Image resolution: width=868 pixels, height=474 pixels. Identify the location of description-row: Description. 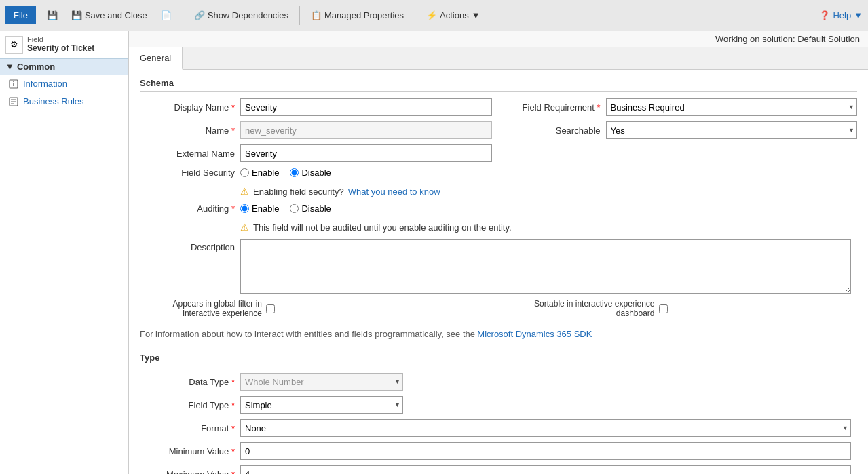
(498, 266).